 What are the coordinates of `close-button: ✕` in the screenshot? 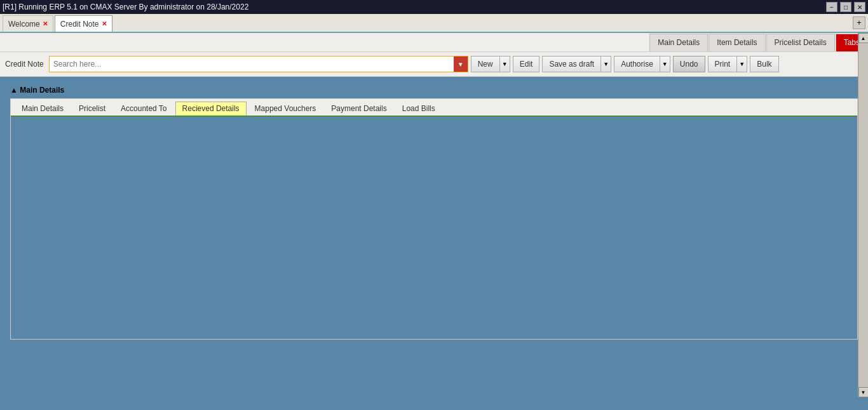 It's located at (860, 7).